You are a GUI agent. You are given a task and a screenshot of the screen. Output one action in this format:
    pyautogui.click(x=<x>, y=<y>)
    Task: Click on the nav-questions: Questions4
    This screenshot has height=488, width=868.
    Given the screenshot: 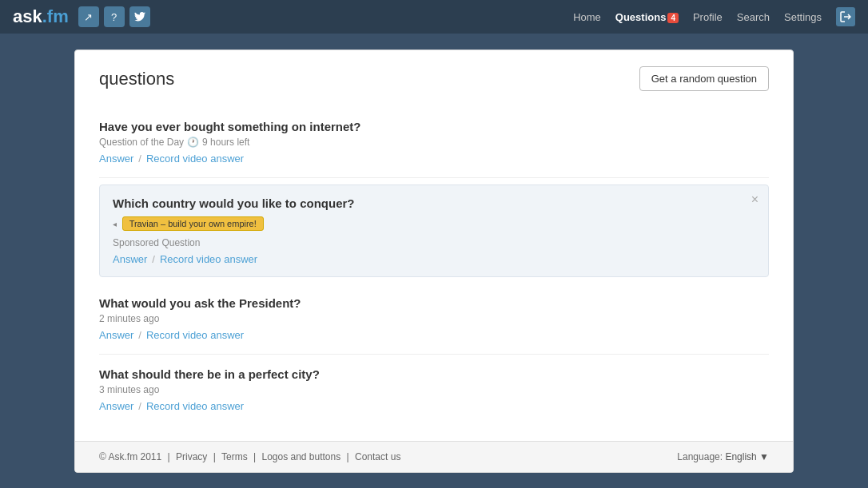 What is the action you would take?
    pyautogui.click(x=647, y=18)
    